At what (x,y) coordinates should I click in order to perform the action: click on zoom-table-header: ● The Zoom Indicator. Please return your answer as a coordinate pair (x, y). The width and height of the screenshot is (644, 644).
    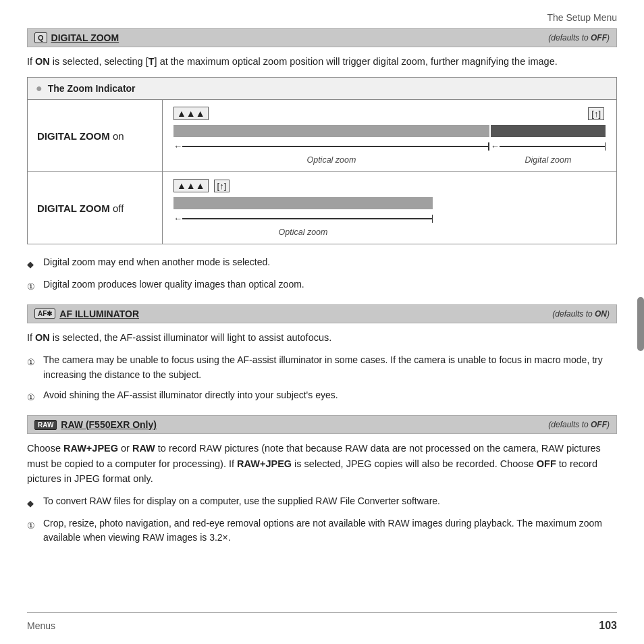
    Looking at the image, I should click on (322, 89).